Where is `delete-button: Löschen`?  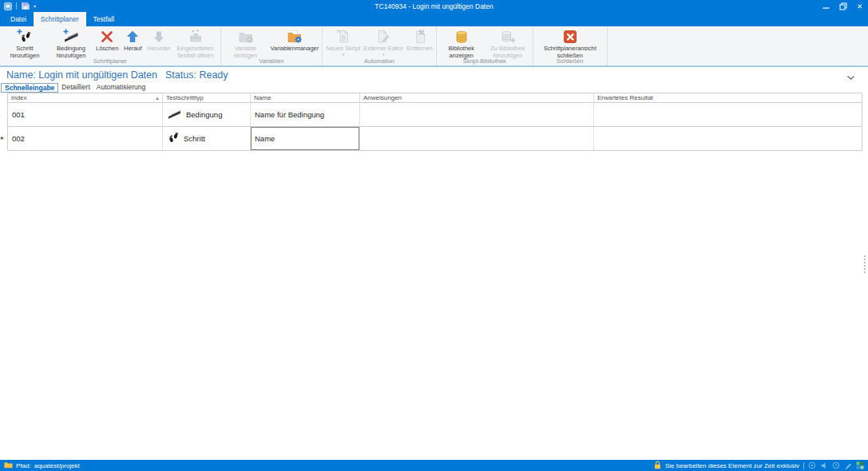
delete-button: Löschen is located at coordinates (107, 40).